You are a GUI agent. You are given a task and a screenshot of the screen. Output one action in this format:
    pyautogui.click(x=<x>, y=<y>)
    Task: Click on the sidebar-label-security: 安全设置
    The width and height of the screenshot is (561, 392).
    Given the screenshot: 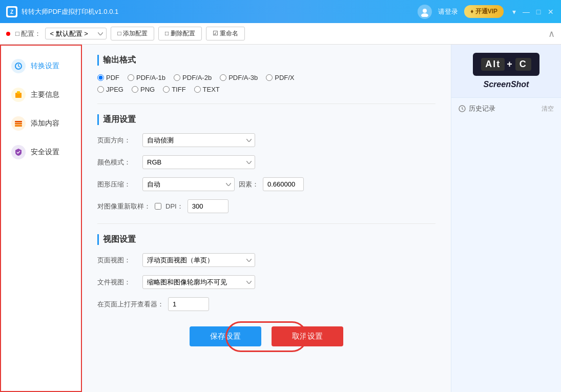 What is the action you would take?
    pyautogui.click(x=45, y=152)
    